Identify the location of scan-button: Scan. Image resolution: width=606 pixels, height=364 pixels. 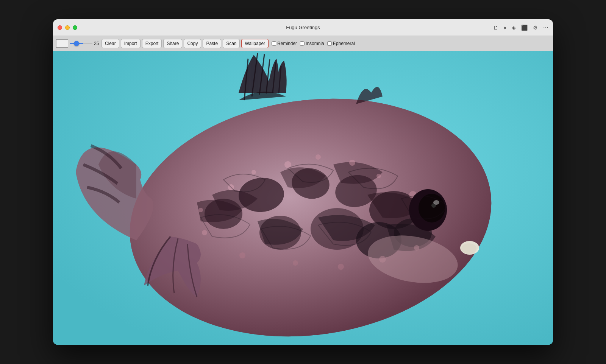
(231, 44).